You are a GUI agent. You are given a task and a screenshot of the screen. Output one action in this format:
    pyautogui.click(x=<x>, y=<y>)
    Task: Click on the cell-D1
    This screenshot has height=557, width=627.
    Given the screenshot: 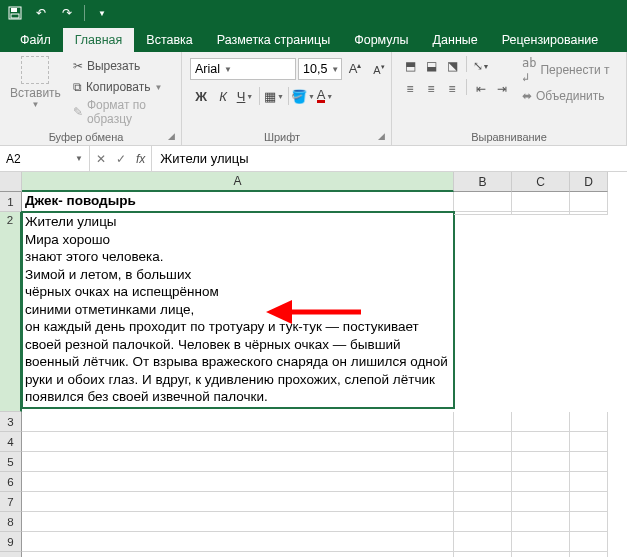 What is the action you would take?
    pyautogui.click(x=589, y=202)
    